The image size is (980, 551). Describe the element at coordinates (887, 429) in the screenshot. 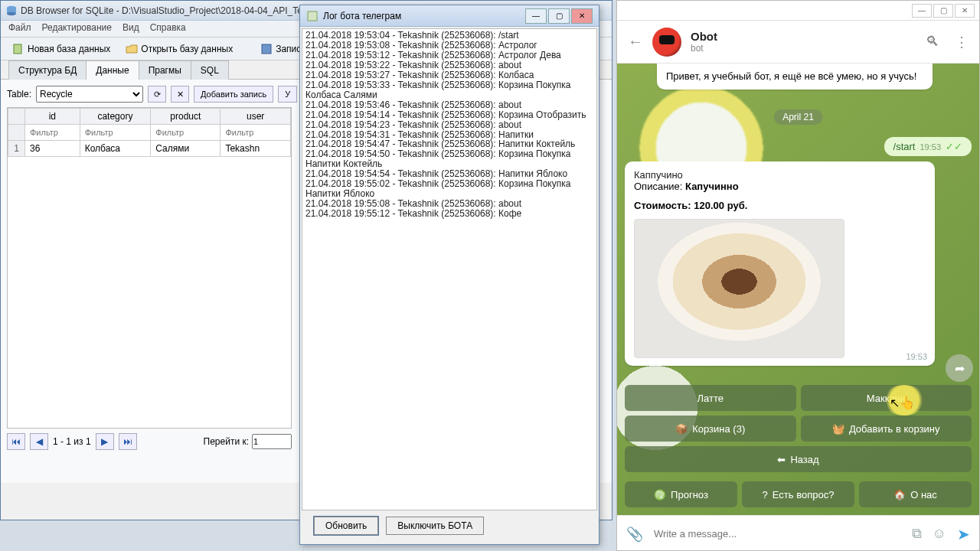

I see `kb-add-to-cart: 🧺 Добавить в корзину` at that location.